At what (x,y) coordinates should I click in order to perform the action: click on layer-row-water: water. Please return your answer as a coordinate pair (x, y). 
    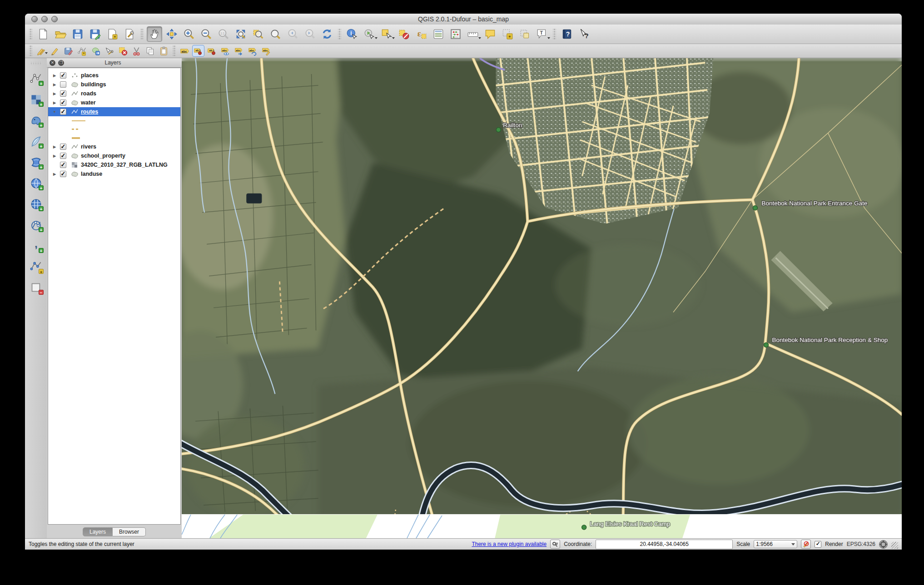
    Looking at the image, I should click on (114, 103).